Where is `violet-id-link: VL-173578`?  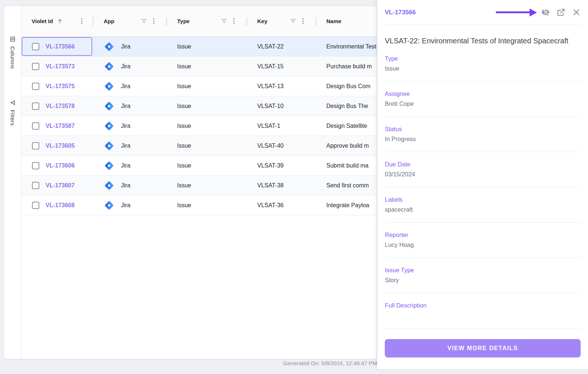
violet-id-link: VL-173578 is located at coordinates (60, 106).